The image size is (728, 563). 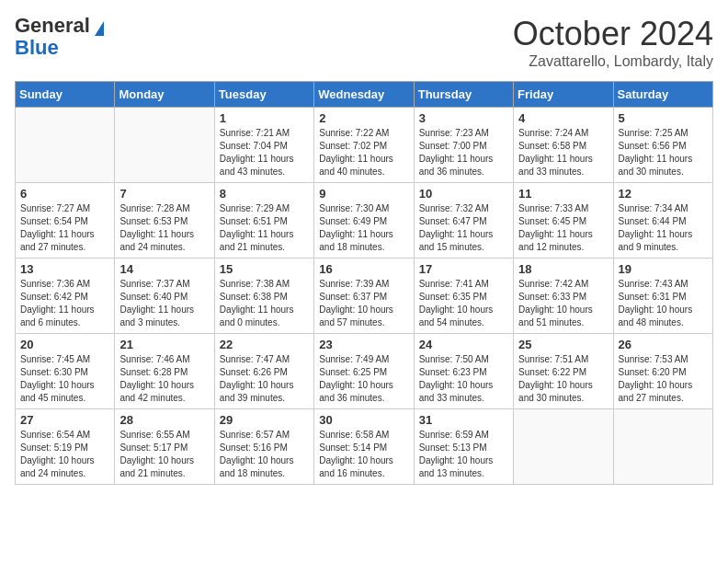 I want to click on day-number: 4, so click(x=563, y=118).